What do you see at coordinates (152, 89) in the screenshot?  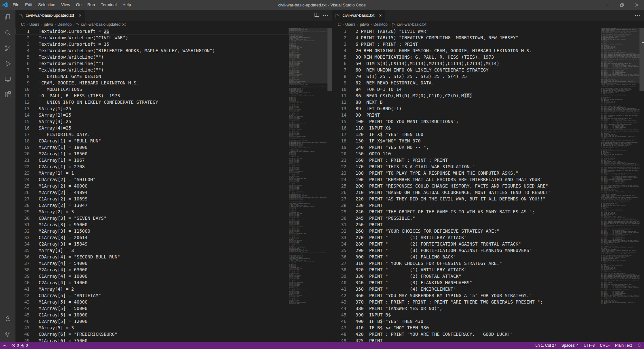 I see `code-line: 10' MODIFICATIONS` at bounding box center [152, 89].